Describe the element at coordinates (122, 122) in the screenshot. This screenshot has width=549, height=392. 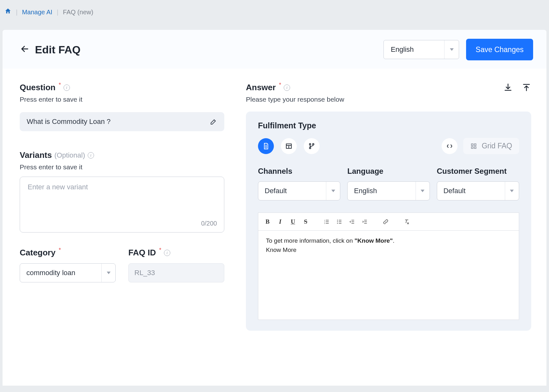
I see `question-pill: What is Commodity Loan ?` at that location.